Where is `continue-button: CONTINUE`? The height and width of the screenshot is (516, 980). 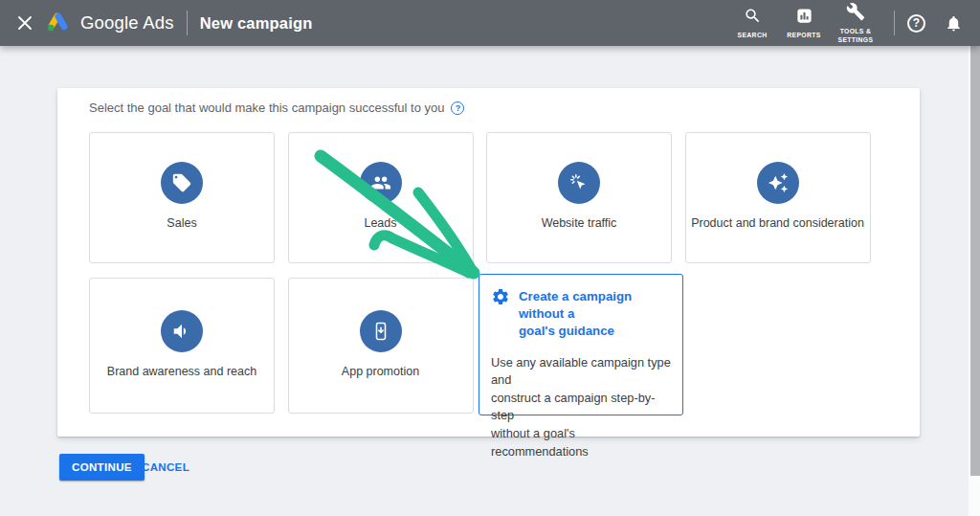
continue-button: CONTINUE is located at coordinates (101, 467).